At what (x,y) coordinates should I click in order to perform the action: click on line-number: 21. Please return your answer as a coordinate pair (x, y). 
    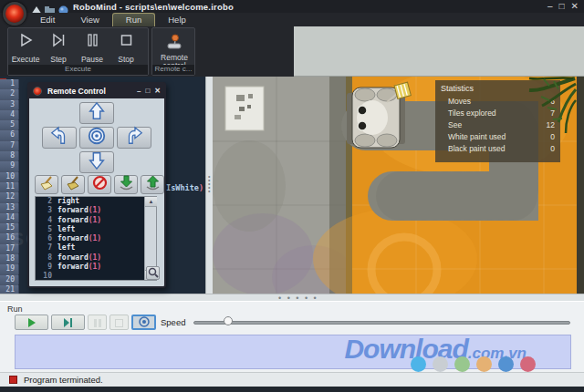
    Looking at the image, I should click on (9, 290).